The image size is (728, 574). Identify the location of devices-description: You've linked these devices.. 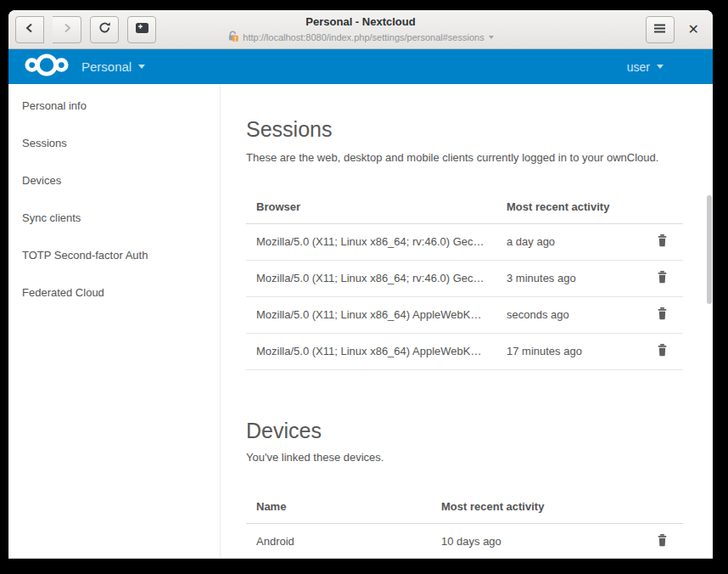
(479, 458).